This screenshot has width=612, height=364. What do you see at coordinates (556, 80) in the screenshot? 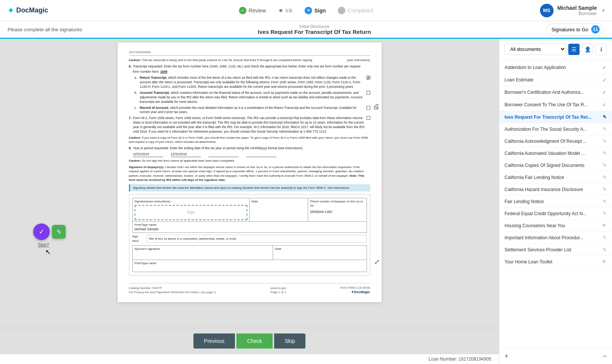
I see `sidebar-list-item: Loan Estimate✓` at bounding box center [556, 80].